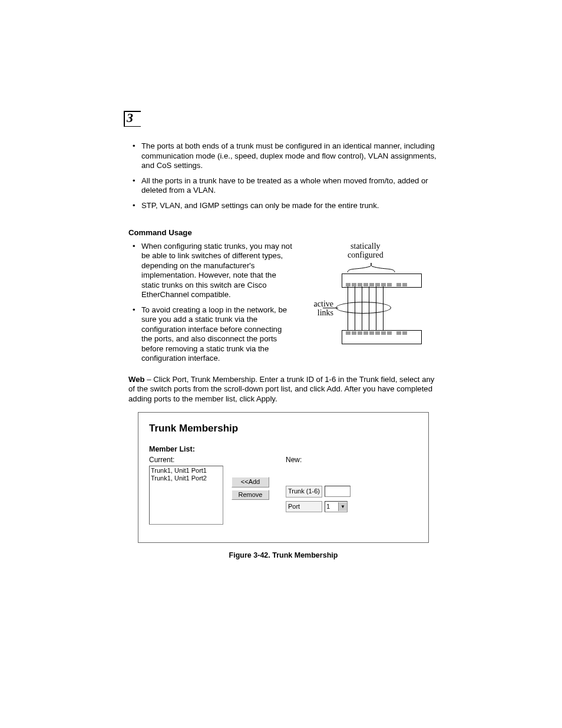 This screenshot has height=728, width=562. Describe the element at coordinates (324, 304) in the screenshot. I see `label-line: active` at that location.